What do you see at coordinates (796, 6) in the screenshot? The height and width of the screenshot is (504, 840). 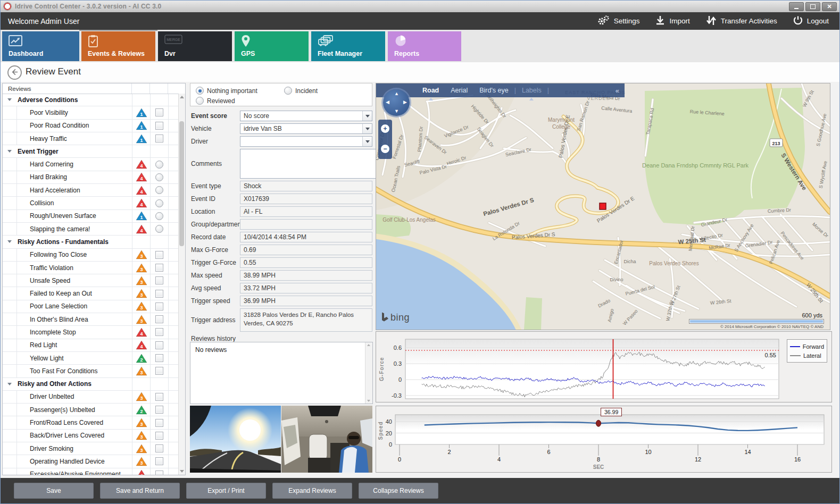 I see `minimize-button` at bounding box center [796, 6].